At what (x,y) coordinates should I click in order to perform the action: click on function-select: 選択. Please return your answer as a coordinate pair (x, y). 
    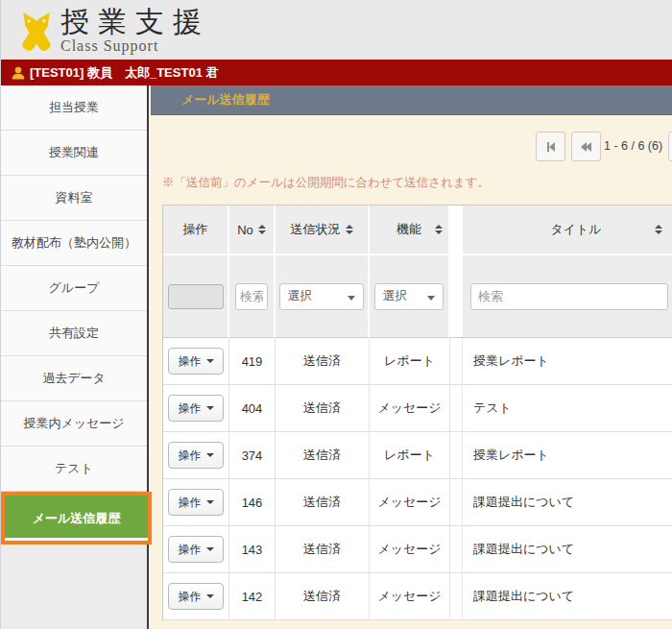
    Looking at the image, I should click on (409, 297).